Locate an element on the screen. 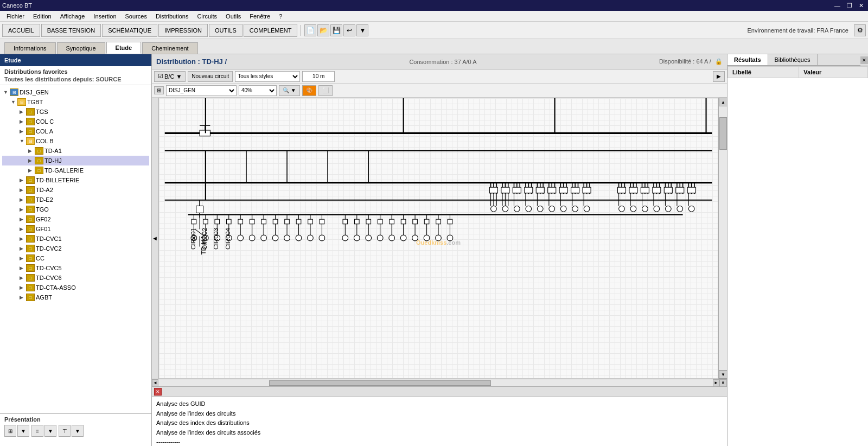  scroll-up-btn: ▲ is located at coordinates (723, 102).